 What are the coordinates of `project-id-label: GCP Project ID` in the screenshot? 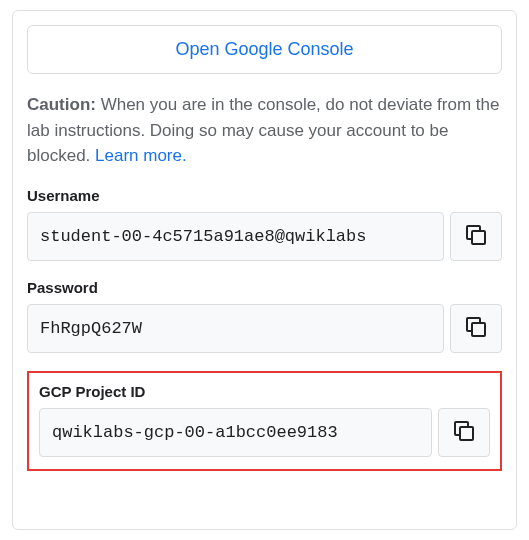 It's located at (264, 392).